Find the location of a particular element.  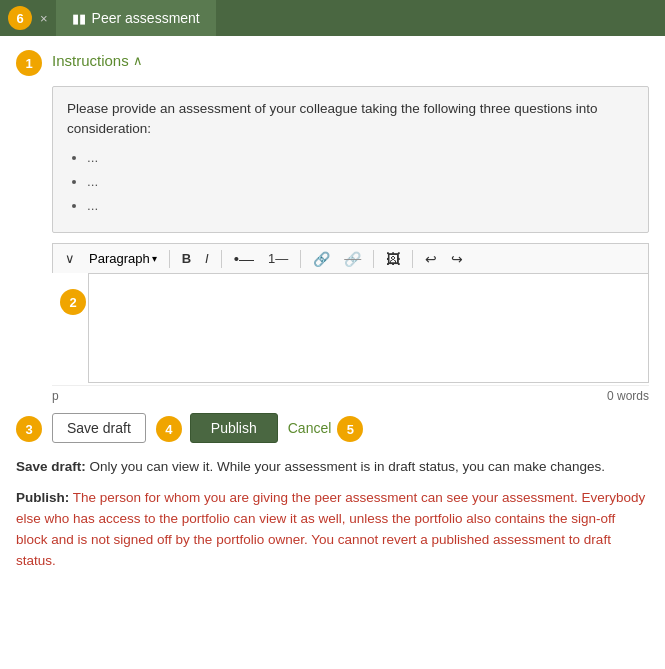

italic-button: I is located at coordinates (207, 258).